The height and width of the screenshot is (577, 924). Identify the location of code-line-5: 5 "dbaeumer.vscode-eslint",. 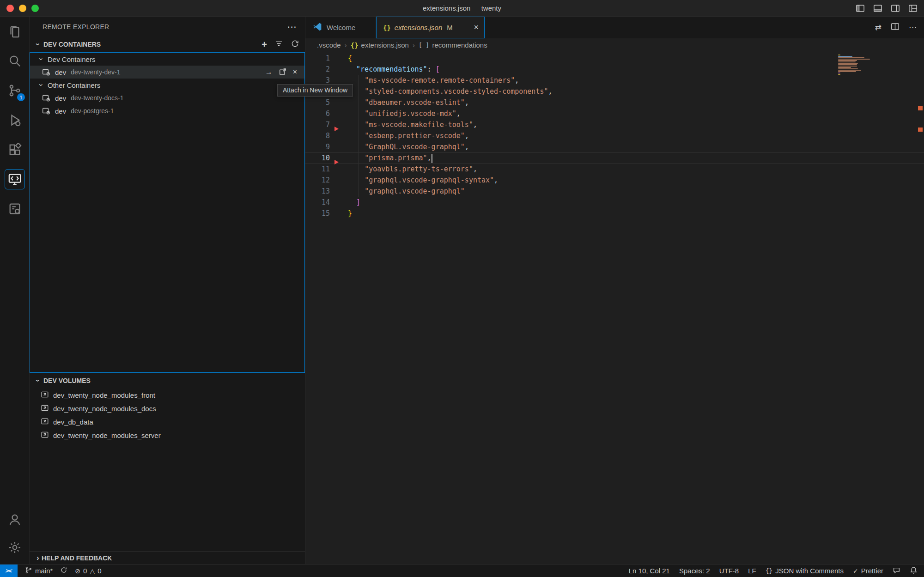
(614, 103).